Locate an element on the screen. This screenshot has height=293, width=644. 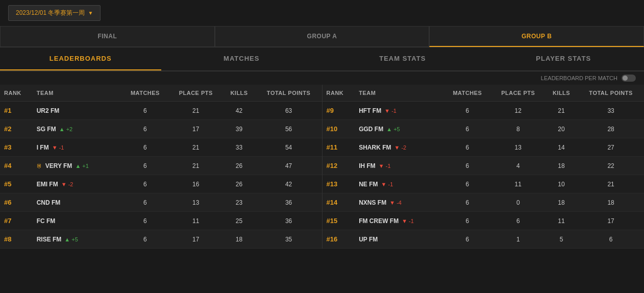
kills-cell: 11 is located at coordinates (561, 221).